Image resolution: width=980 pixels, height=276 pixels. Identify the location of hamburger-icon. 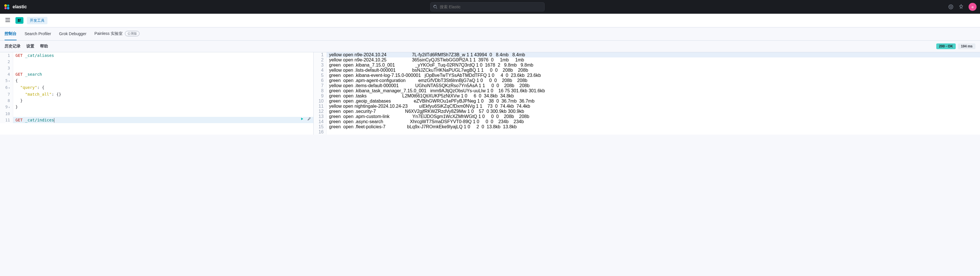
(8, 20).